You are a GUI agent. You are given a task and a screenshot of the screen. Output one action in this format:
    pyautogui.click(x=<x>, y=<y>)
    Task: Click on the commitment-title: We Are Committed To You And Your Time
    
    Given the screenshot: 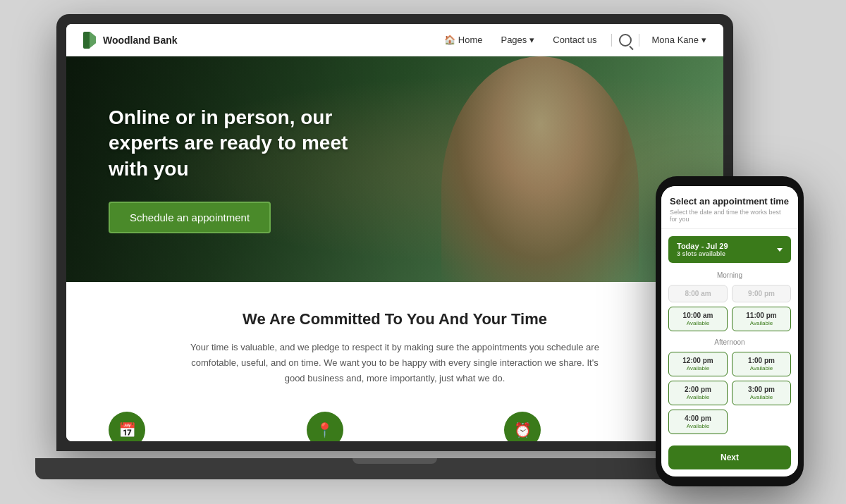 What is the action you would take?
    pyautogui.click(x=395, y=319)
    